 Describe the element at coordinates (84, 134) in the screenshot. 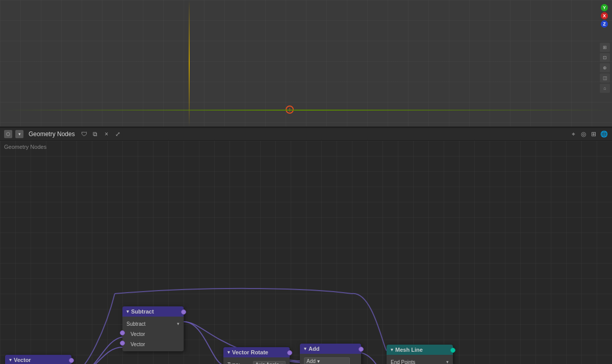

I see `shield-icon: 🛡` at that location.